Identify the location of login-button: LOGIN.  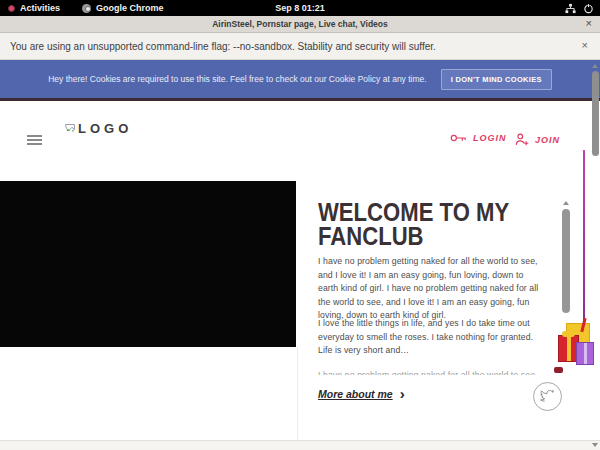
(478, 138).